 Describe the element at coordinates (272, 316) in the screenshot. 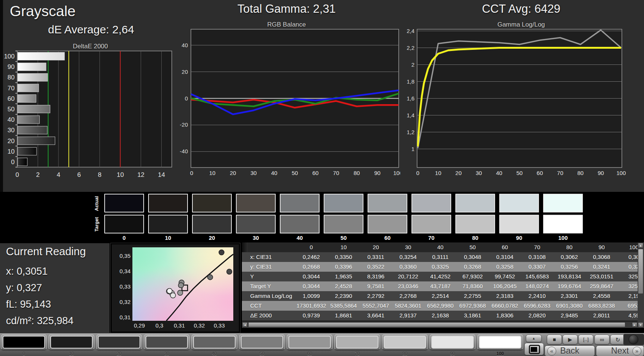

I see `row-label: ΔE 2000` at that location.